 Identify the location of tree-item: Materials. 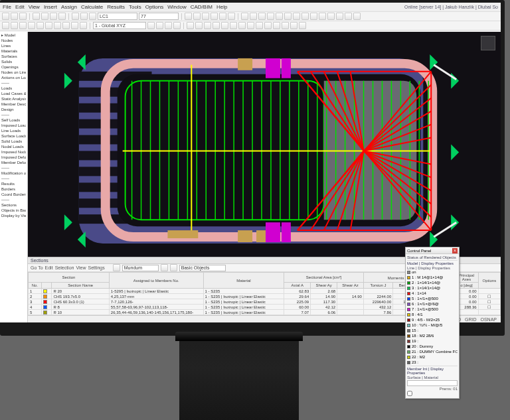
(13, 52).